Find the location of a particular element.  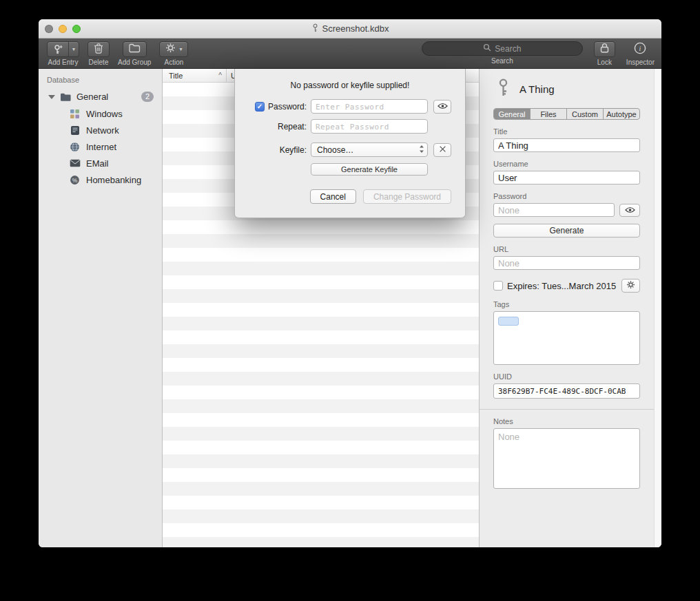

search-input: Search is located at coordinates (502, 48).